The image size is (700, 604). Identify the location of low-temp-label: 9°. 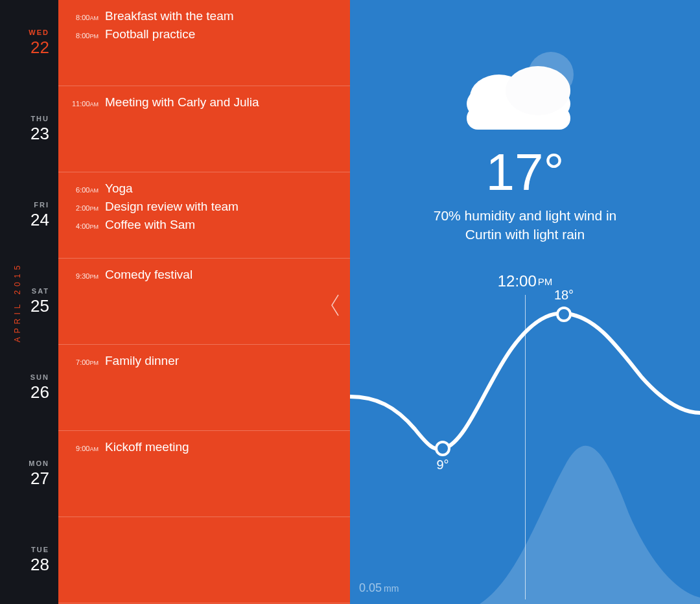
(442, 465).